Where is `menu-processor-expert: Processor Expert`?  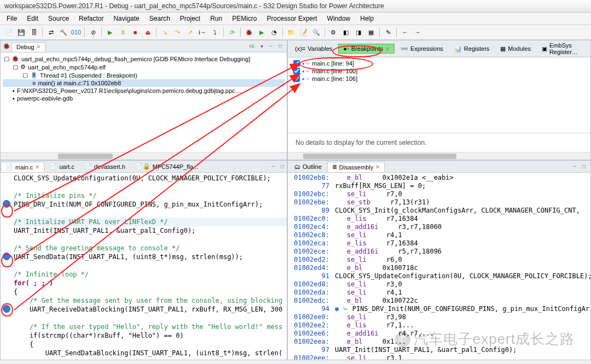 menu-processor-expert: Processor Expert is located at coordinates (292, 19).